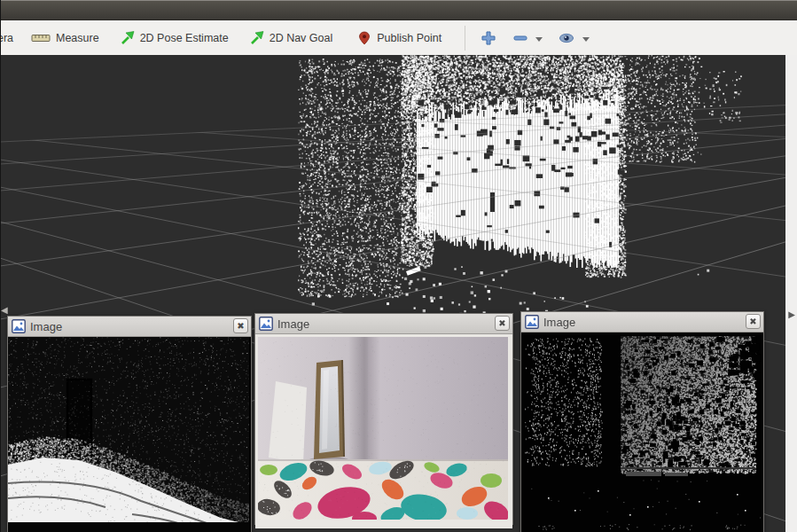 This screenshot has width=797, height=532. Describe the element at coordinates (0, 266) in the screenshot. I see `window-left-border` at that location.